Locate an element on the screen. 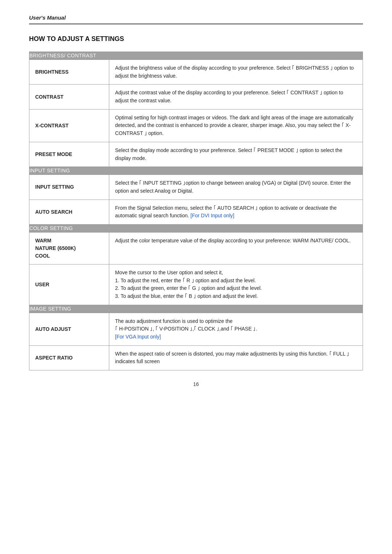  vga-link: [For VGA Input only] is located at coordinates (138, 337).